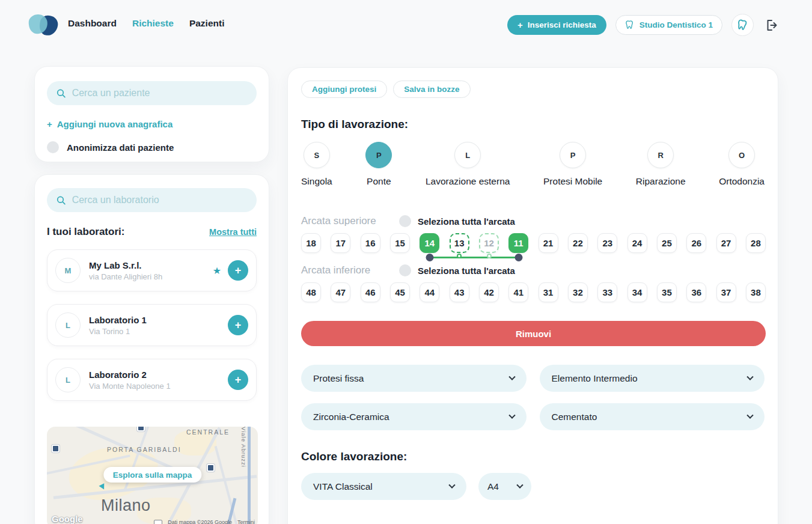 Image resolution: width=812 pixels, height=524 pixels. I want to click on select-color-system: VITA Classical, so click(383, 487).